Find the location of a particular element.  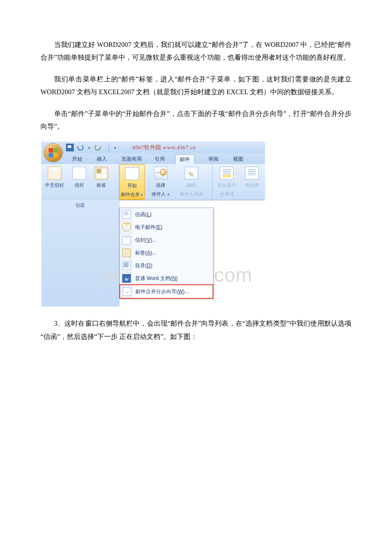

group-label-create: 创建 is located at coordinates (80, 253).